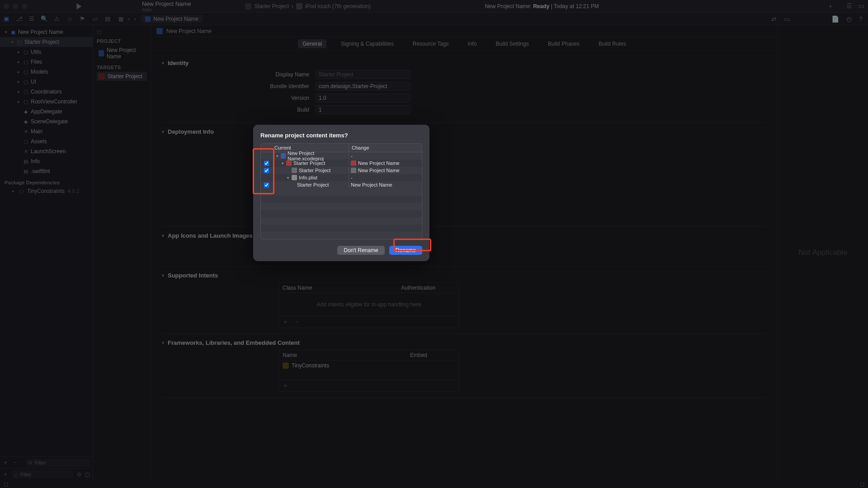  I want to click on tab-info: Info, so click(472, 44).